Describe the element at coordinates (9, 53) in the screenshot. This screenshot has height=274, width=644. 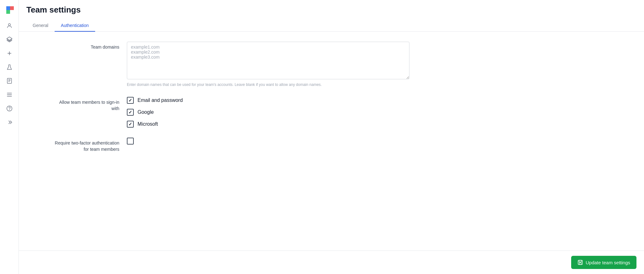
I see `plus-icon` at that location.